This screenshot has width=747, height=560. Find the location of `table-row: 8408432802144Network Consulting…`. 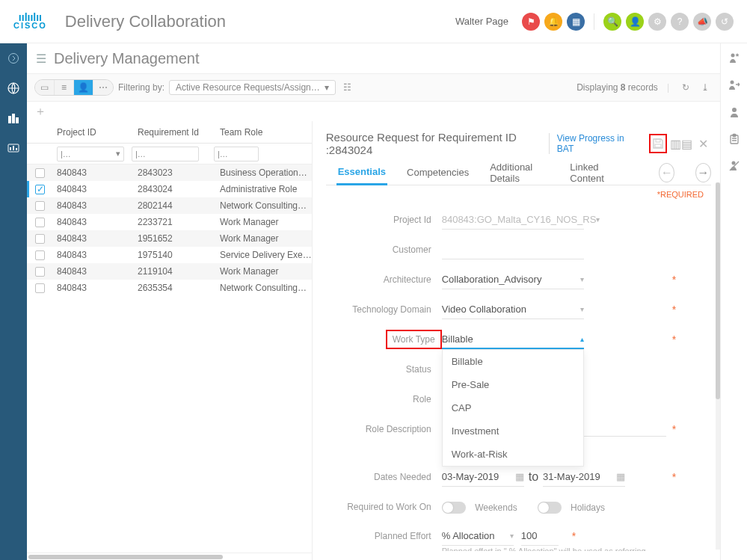

table-row: 8408432802144Network Consulting… is located at coordinates (169, 206).